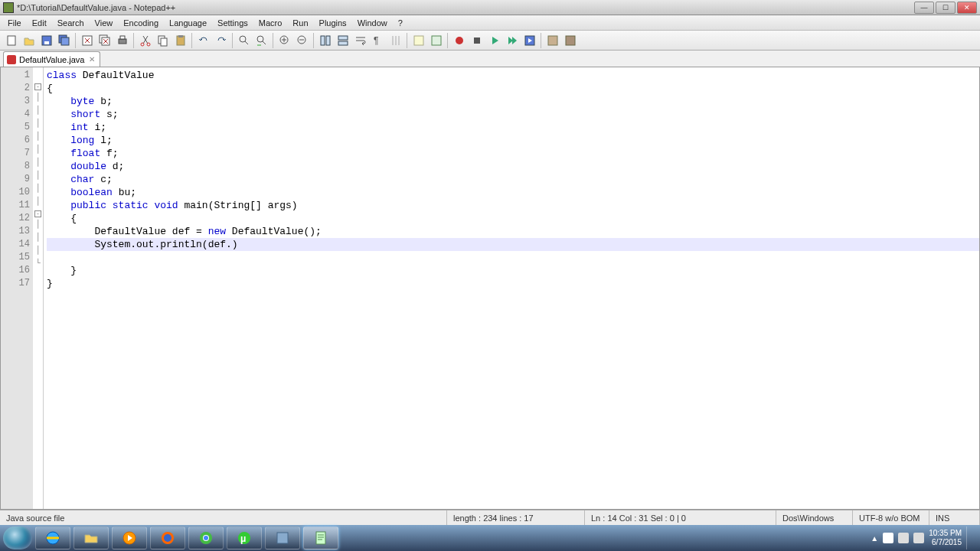 The height and width of the screenshot is (551, 980). What do you see at coordinates (244, 41) in the screenshot?
I see `find-button` at bounding box center [244, 41].